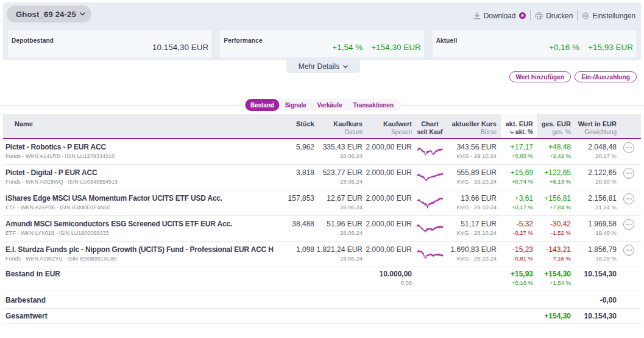 The width and height of the screenshot is (644, 338). What do you see at coordinates (137, 203) in the screenshot?
I see `position-name-cell: iShares Edge MSCI USA Momentum Factor UC…` at bounding box center [137, 203].